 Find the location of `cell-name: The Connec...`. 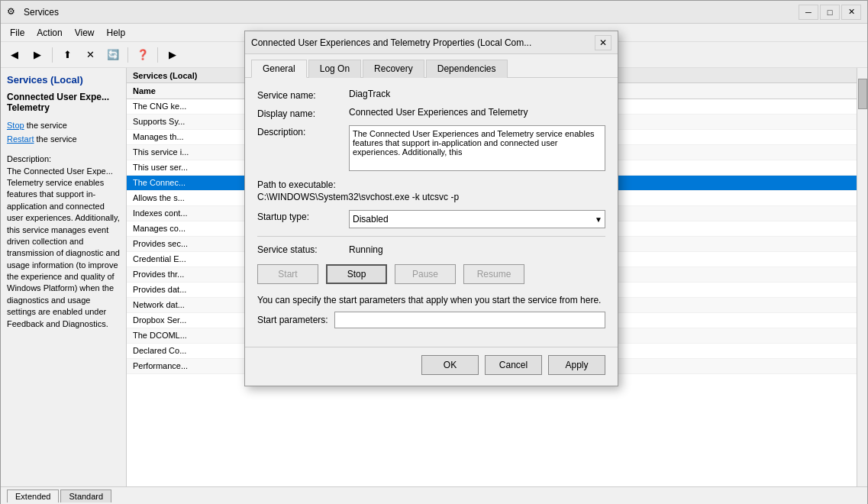

cell-name: The Connec... is located at coordinates (195, 183).